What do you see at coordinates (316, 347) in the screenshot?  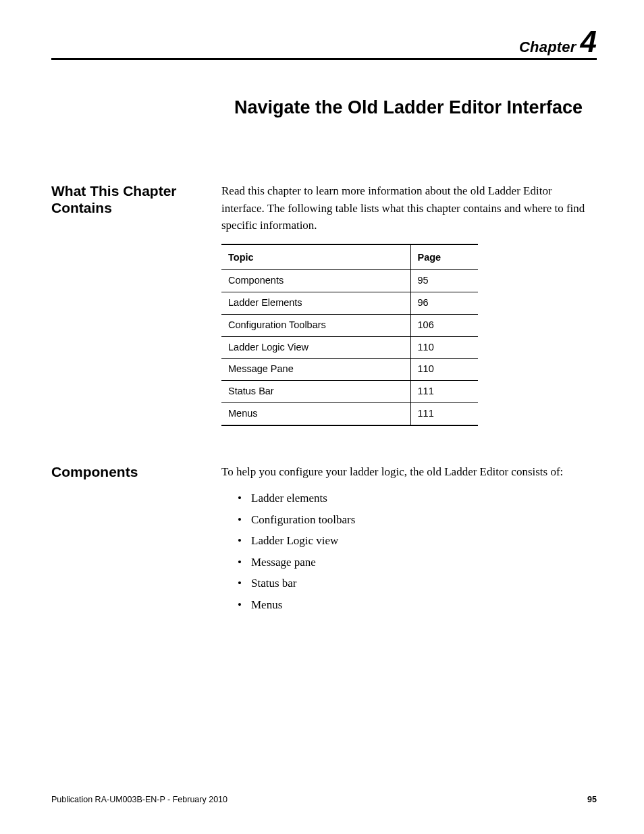 I see `cell-topic: Ladder Logic View` at bounding box center [316, 347].